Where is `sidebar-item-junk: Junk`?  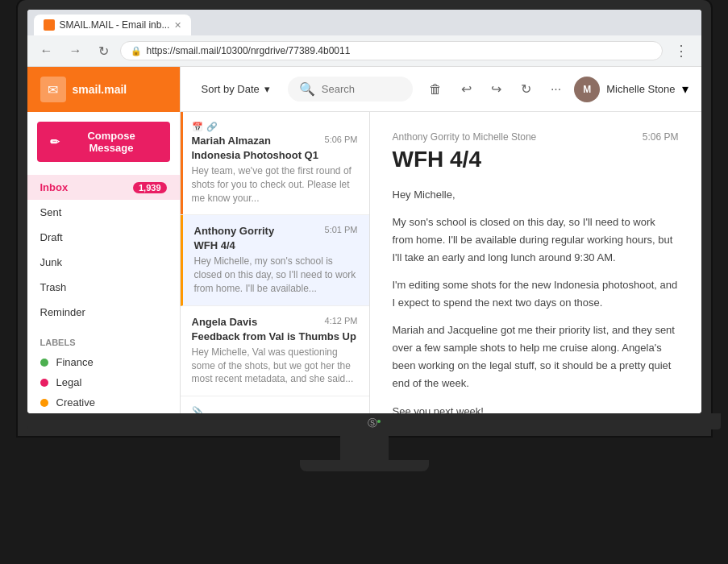
sidebar-item-junk: Junk is located at coordinates (103, 263).